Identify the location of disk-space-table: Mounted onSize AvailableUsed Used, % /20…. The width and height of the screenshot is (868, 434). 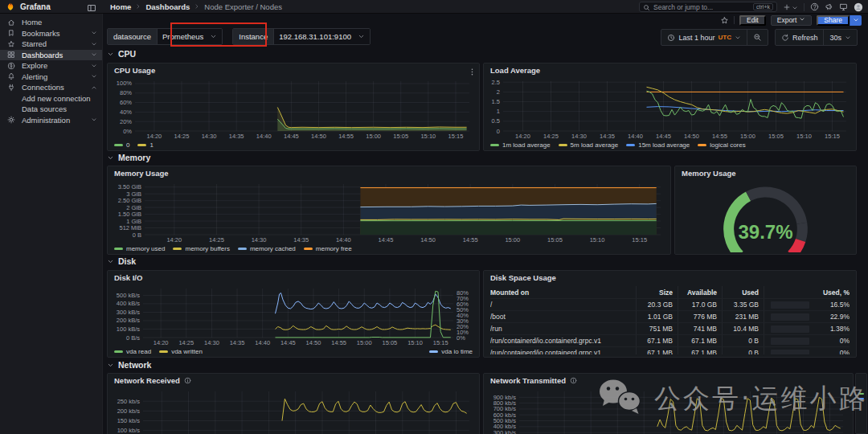
(670, 320).